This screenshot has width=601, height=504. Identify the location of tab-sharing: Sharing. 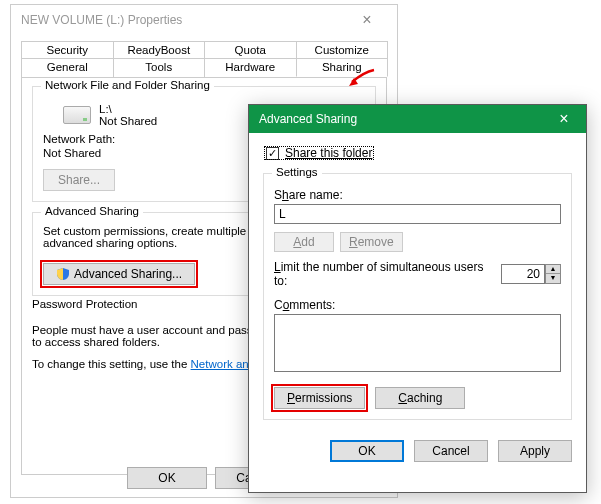
(342, 68).